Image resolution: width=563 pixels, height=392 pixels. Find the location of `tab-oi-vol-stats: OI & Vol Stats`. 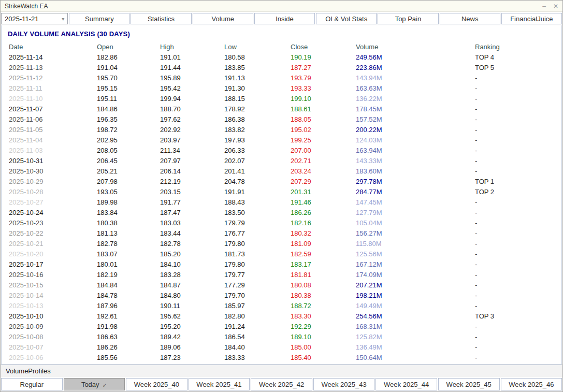

tab-oi-vol-stats: OI & Vol Stats is located at coordinates (346, 19).